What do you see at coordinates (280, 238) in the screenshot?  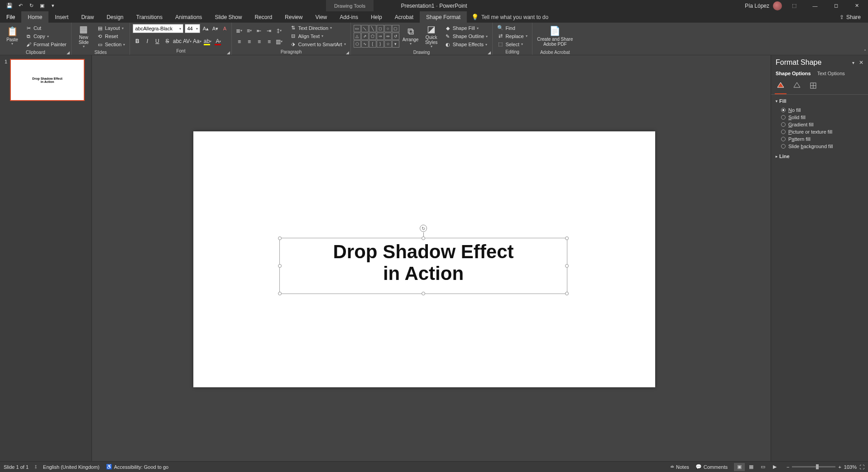 I see `resize-handle-nw` at bounding box center [280, 238].